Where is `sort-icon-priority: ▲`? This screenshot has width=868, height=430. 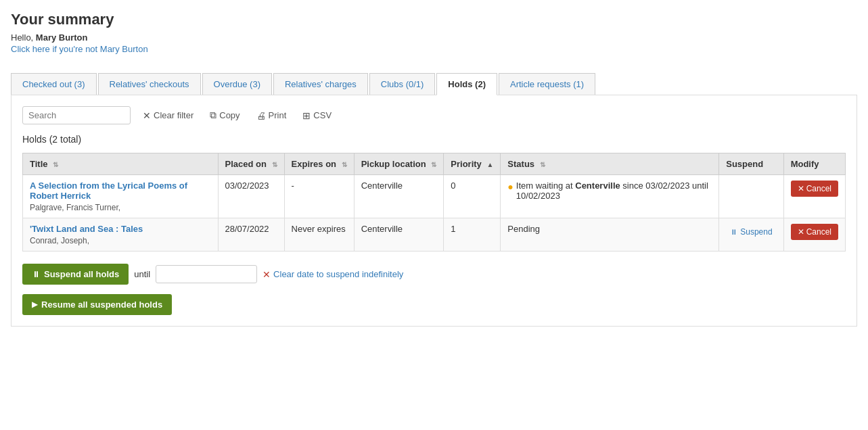
sort-icon-priority: ▲ is located at coordinates (490, 165).